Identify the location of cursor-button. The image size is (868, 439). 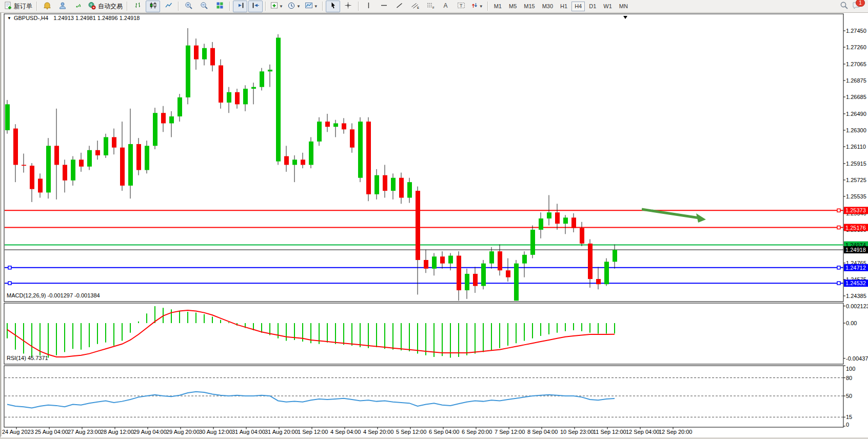
(333, 6).